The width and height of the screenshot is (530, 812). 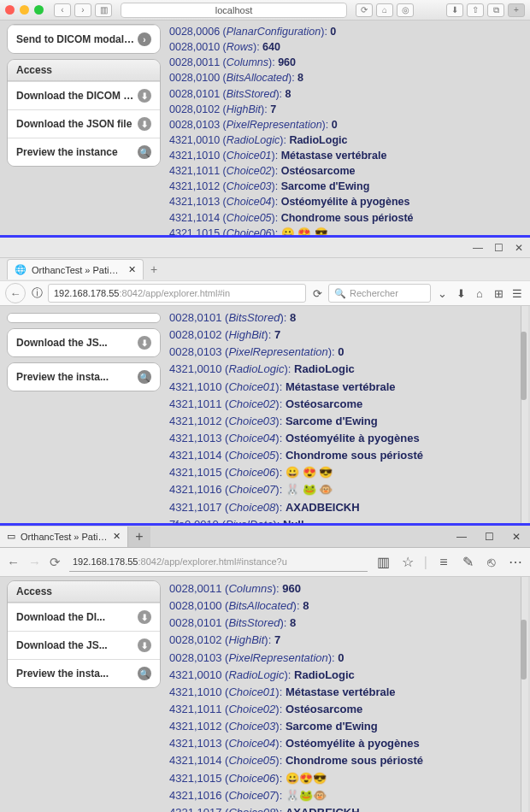 I want to click on dicom-tag-row: 4321,1016 (Choice07): 🐰🐸🐵, so click(x=347, y=796).